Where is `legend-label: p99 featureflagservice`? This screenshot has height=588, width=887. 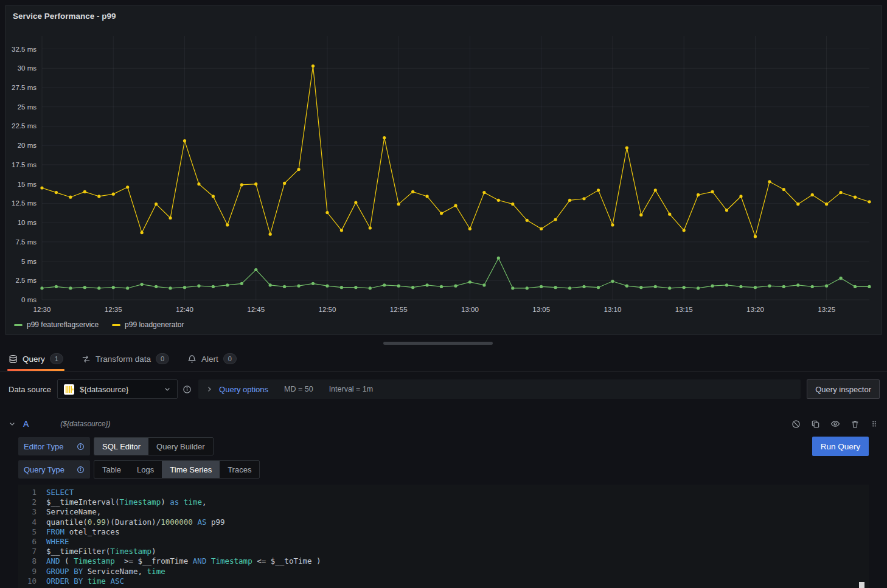
legend-label: p99 featureflagservice is located at coordinates (63, 325).